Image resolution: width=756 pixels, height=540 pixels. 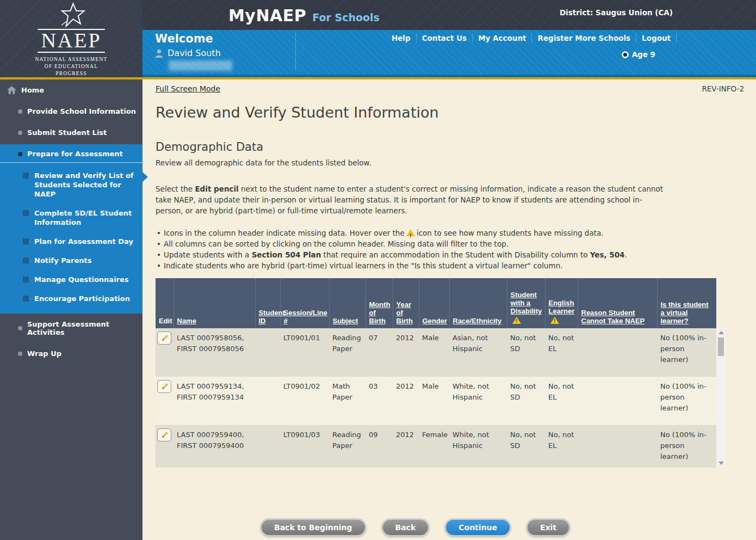 I want to click on bullet-text: Icons in the column header indicate miss…, so click(x=284, y=233).